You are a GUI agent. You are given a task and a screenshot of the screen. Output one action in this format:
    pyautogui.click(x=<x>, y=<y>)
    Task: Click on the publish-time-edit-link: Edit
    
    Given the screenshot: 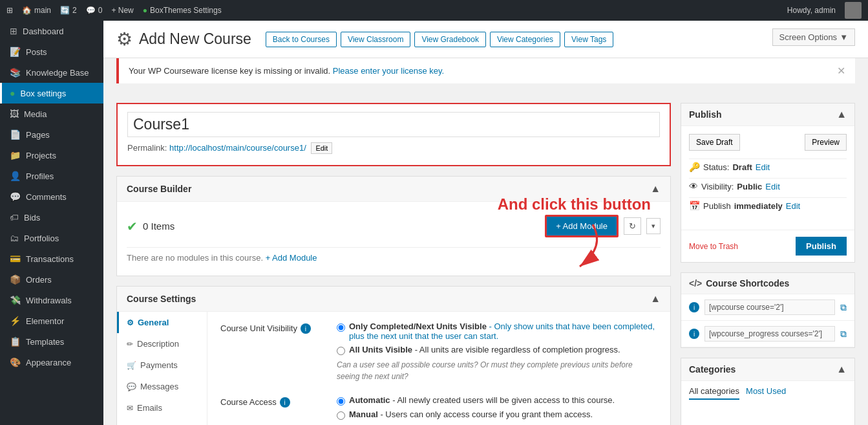 What is the action you would take?
    pyautogui.click(x=793, y=206)
    